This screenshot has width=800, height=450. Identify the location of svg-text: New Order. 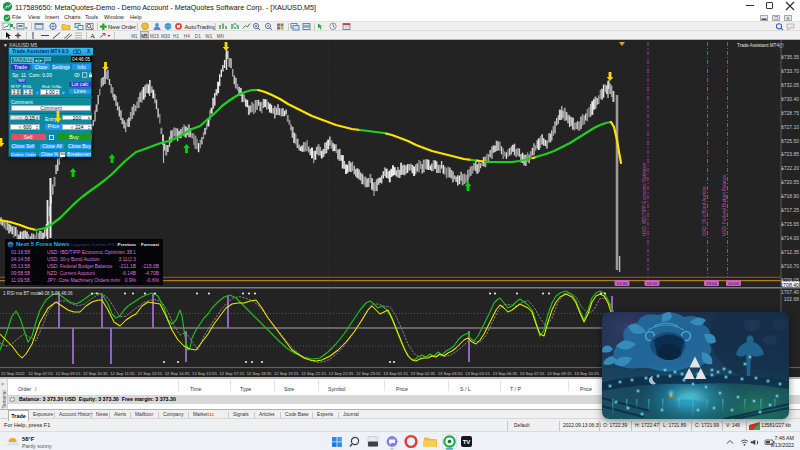
(122, 27).